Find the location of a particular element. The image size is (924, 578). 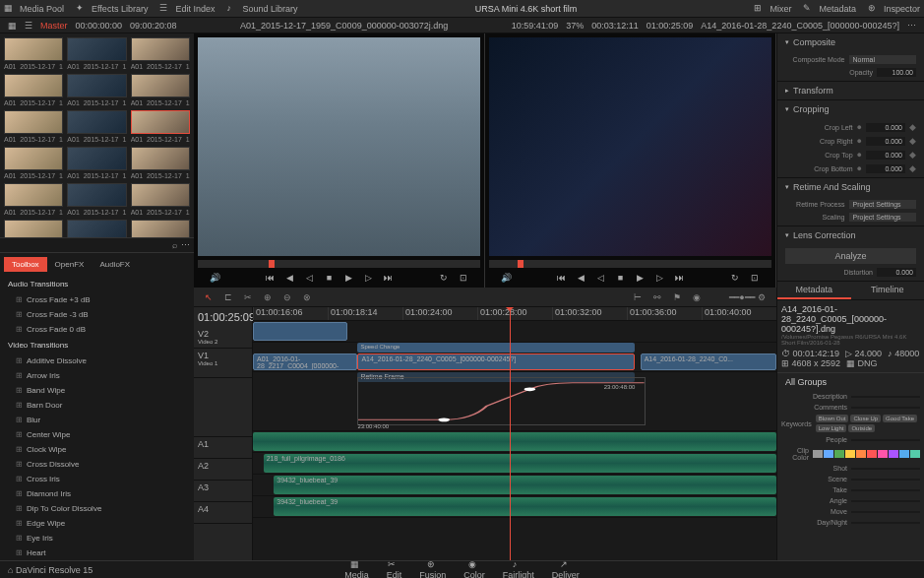

effects-library-tab: ✦Effects Library is located at coordinates (112, 9).